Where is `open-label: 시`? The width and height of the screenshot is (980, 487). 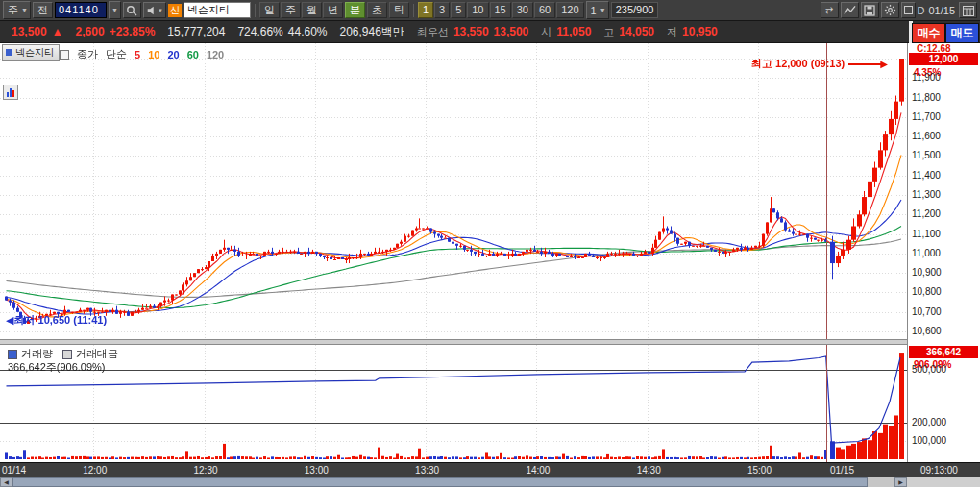
open-label: 시 is located at coordinates (546, 33).